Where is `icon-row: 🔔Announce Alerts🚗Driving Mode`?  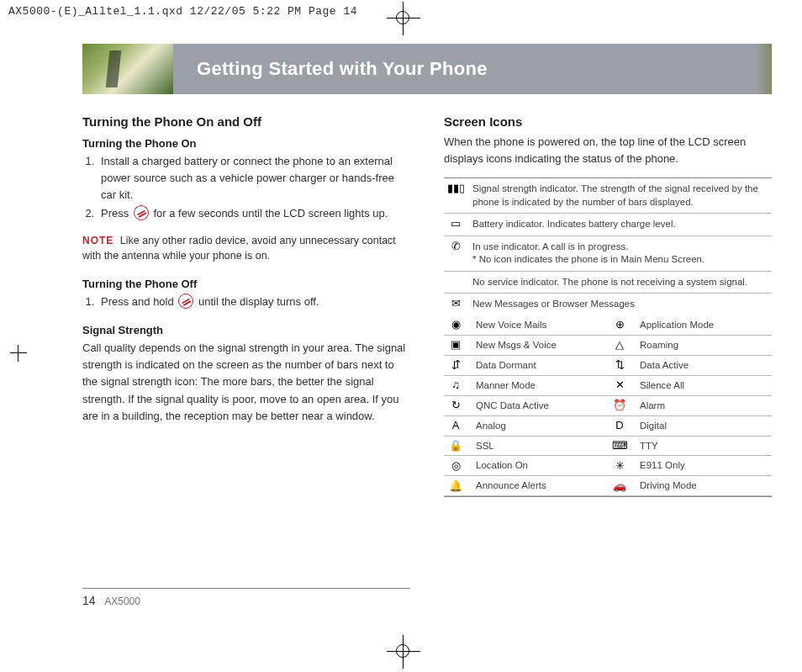 icon-row: 🔔Announce Alerts🚗Driving Mode is located at coordinates (608, 486).